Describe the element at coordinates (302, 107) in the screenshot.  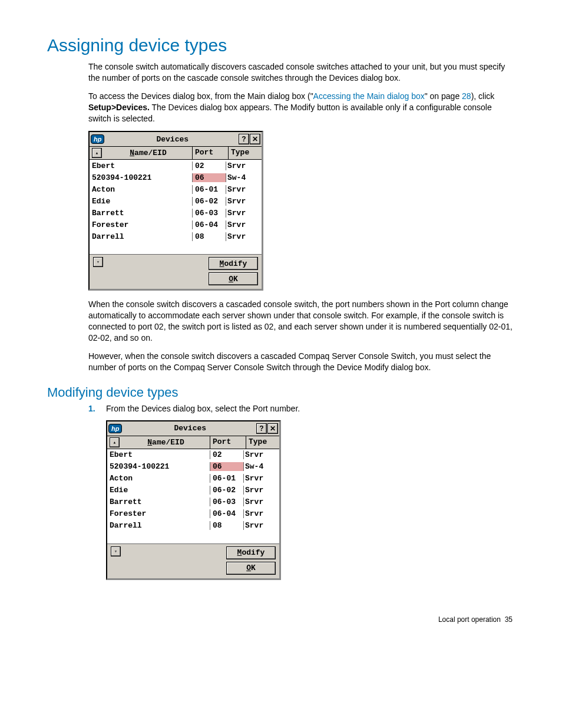
I see `intro-para-2: To access the Devices dialog box, from t…` at that location.